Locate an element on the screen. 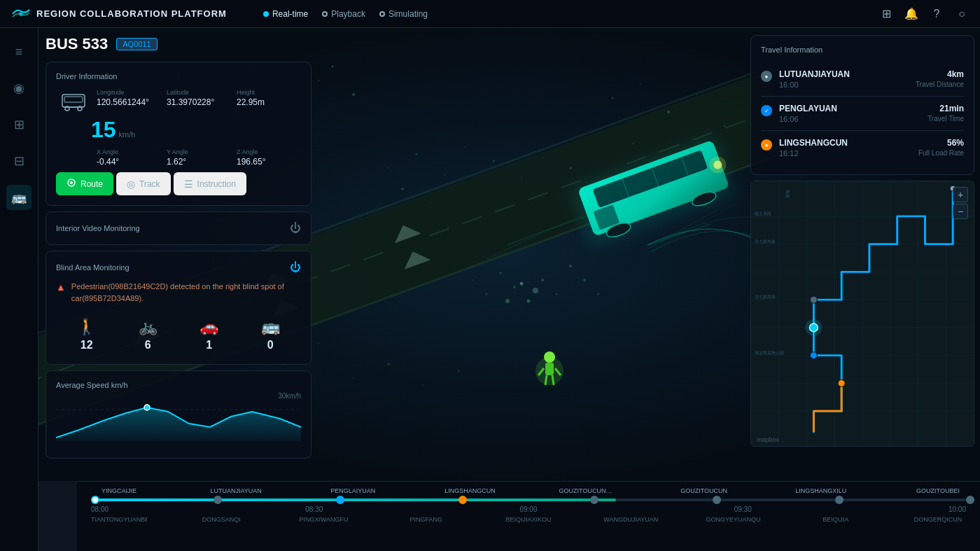  mode-simulating: Simulating is located at coordinates (403, 14).